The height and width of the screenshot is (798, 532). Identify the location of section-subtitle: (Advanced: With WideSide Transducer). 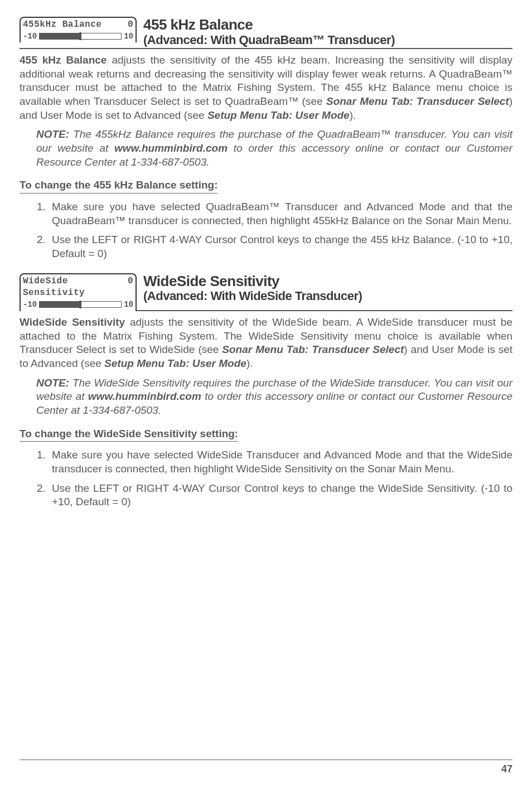
(328, 296).